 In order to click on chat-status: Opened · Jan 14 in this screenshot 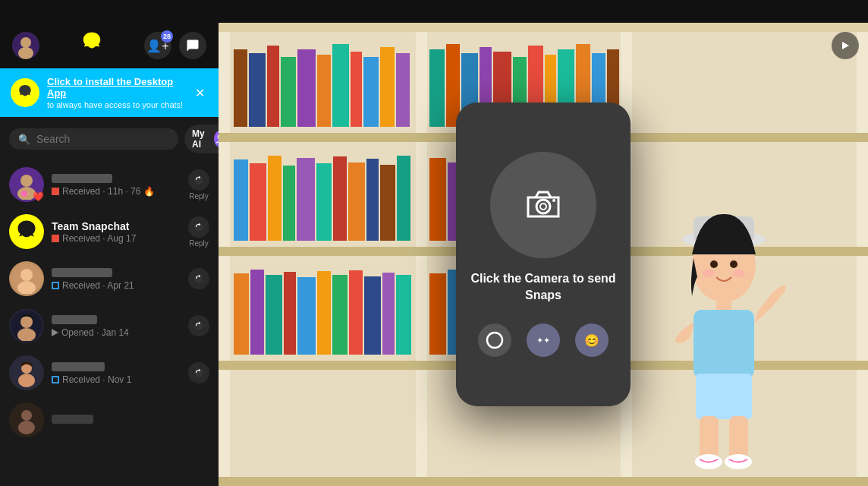, I will do `click(116, 333)`.